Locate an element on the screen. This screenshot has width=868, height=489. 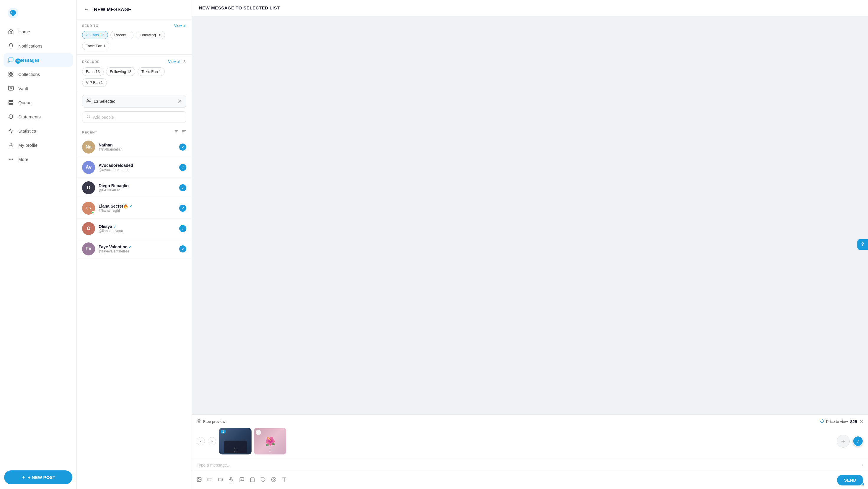
collections-icon is located at coordinates (11, 74).